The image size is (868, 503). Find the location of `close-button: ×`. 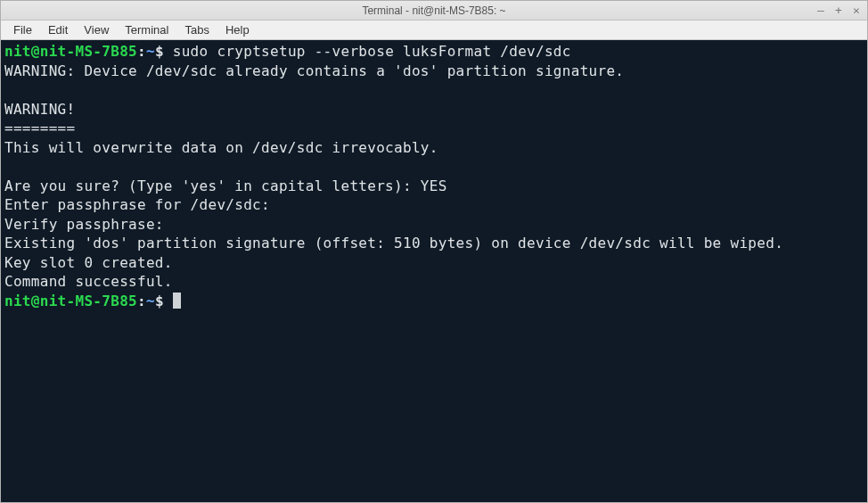

close-button: × is located at coordinates (856, 11).